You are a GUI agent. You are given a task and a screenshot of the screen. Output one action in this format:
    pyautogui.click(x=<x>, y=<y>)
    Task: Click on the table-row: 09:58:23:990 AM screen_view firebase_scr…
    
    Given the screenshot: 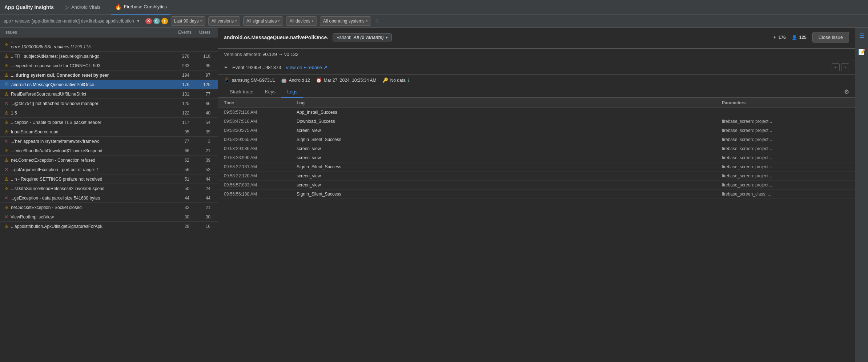 What is the action you would take?
    pyautogui.click(x=537, y=158)
    